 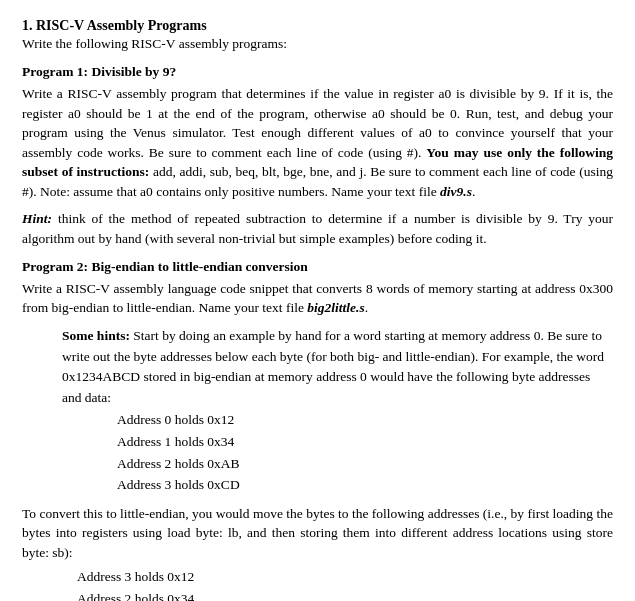 What do you see at coordinates (365, 452) in the screenshot?
I see `big-endian-addresses: Address 0 holds 0x12 Address 1 holds 0x3…` at bounding box center [365, 452].